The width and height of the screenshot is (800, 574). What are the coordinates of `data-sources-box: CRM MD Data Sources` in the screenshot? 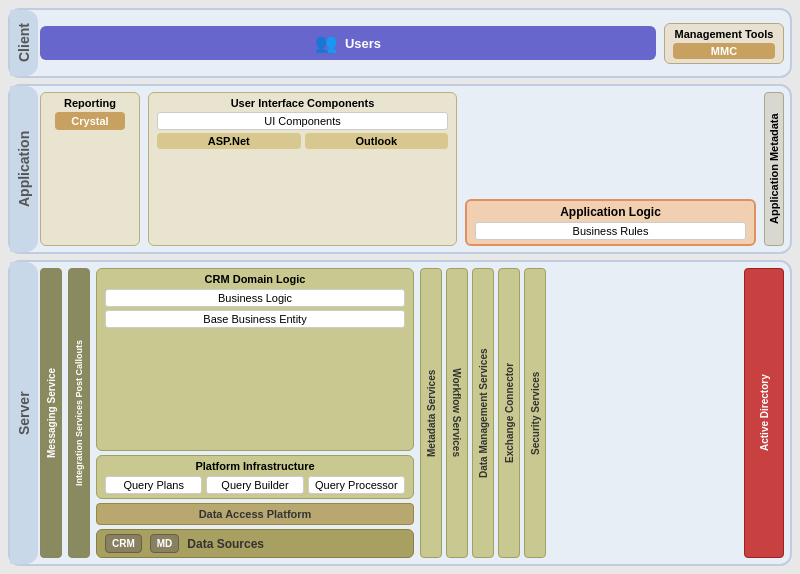 It's located at (255, 544).